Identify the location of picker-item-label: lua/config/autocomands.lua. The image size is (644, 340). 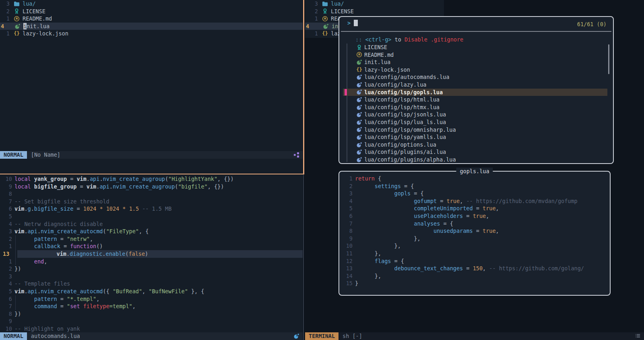
(407, 77).